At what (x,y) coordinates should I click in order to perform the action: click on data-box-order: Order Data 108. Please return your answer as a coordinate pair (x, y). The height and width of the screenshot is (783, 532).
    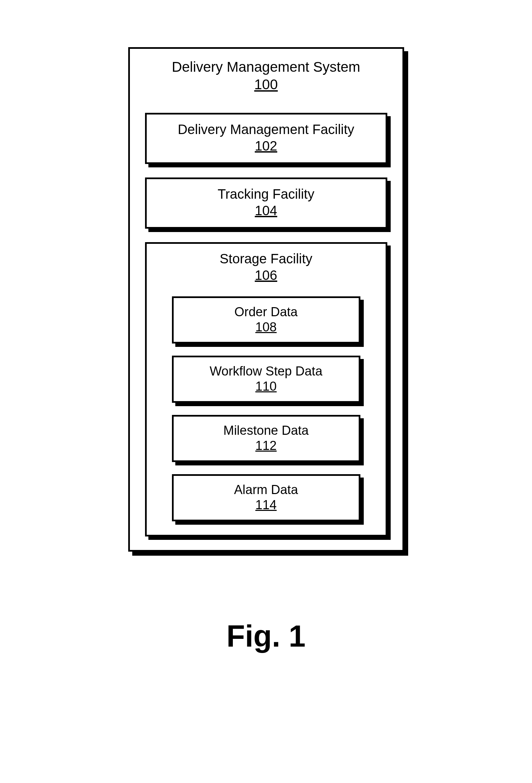
    Looking at the image, I should click on (266, 320).